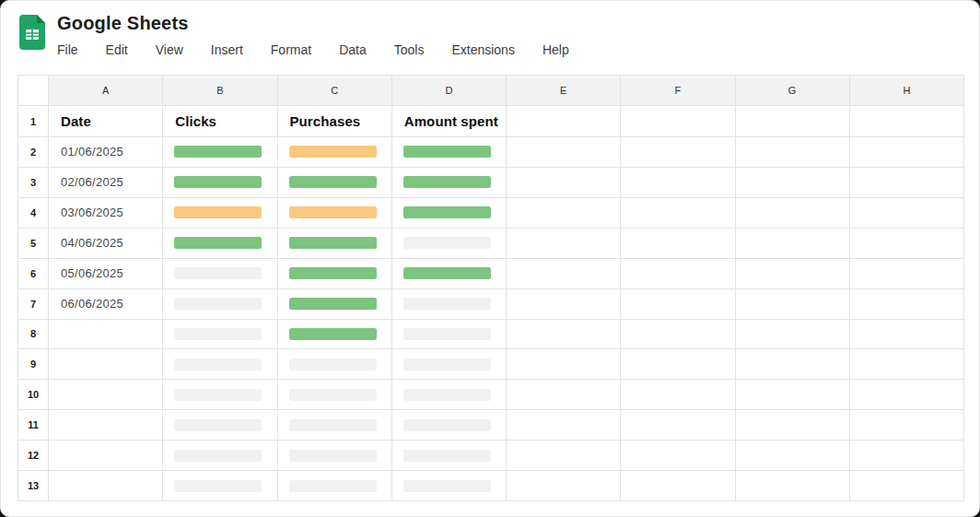 The image size is (980, 517). Describe the element at coordinates (449, 153) in the screenshot. I see `cell-d2` at that location.